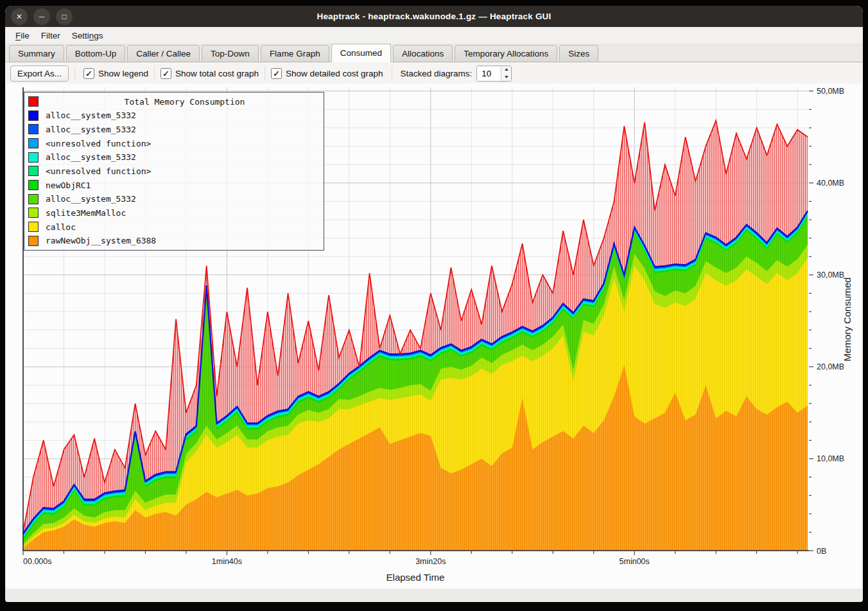 The width and height of the screenshot is (868, 611). Describe the element at coordinates (416, 577) in the screenshot. I see `x-axis-title: Elapsed Time` at that location.